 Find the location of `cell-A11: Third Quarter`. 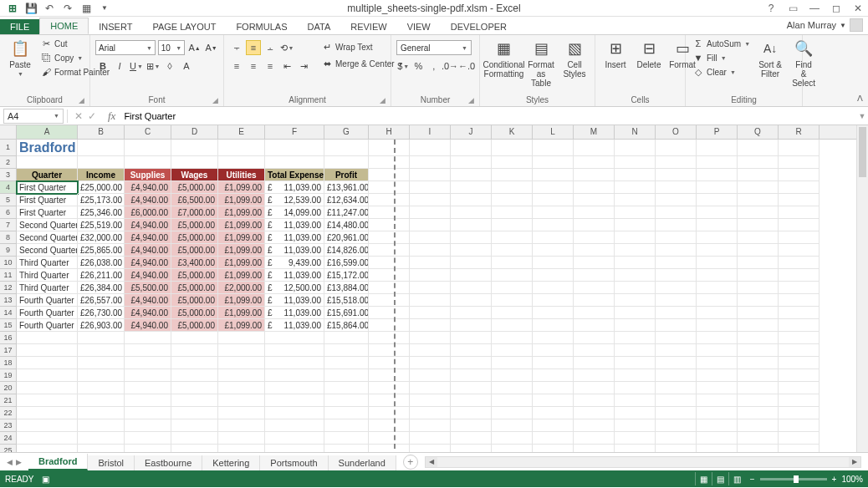

cell-A11: Third Quarter is located at coordinates (47, 276).